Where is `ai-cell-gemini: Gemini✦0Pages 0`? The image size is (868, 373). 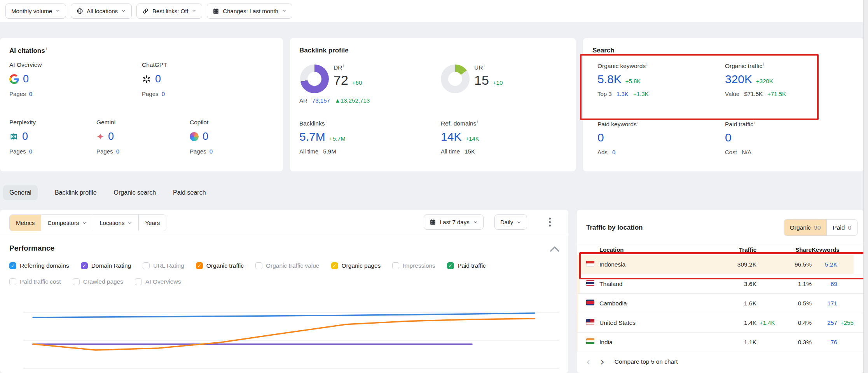 ai-cell-gemini: Gemini✦0Pages 0 is located at coordinates (108, 137).